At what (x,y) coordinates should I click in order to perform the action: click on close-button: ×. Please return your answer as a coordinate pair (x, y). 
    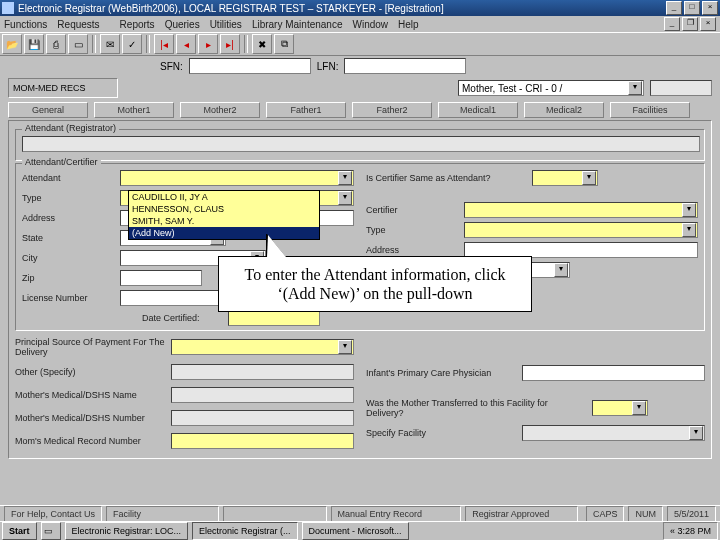
    Looking at the image, I should click on (710, 8).